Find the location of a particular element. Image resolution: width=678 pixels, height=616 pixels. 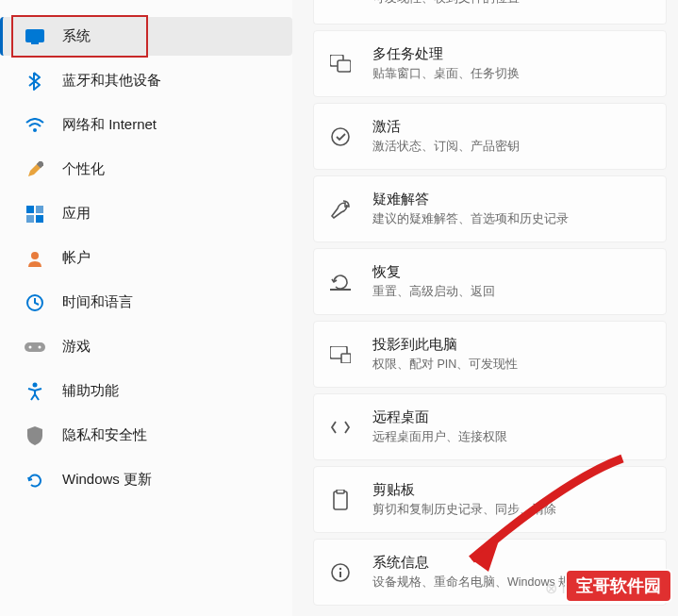

sidebar-item-apps: 应用 is located at coordinates (146, 213).